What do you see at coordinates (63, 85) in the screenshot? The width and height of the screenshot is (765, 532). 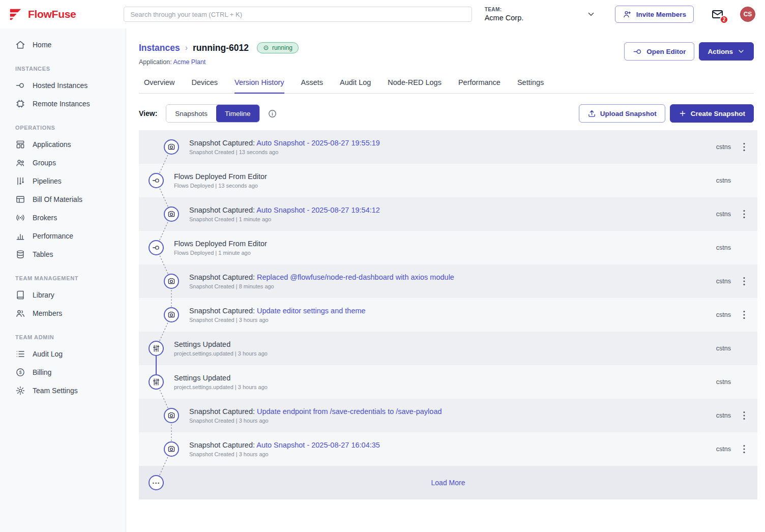 I see `sidebar-item-hosted-instances: Hosted Instances` at bounding box center [63, 85].